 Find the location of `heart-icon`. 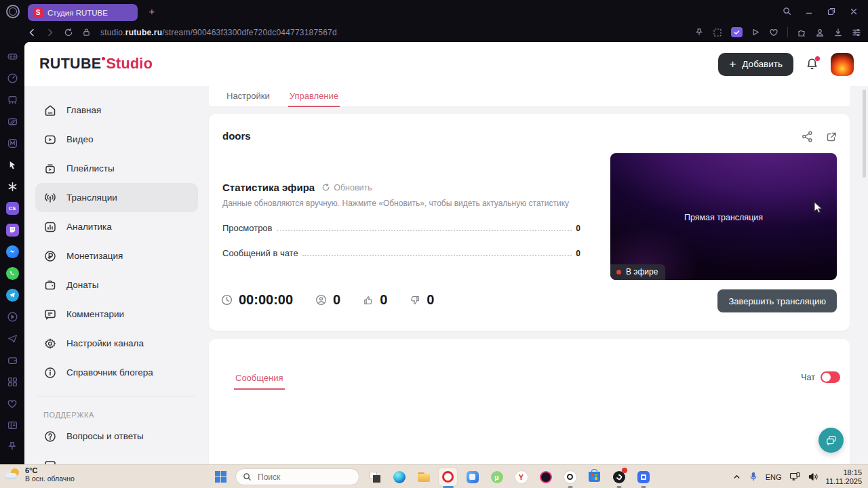

heart-icon is located at coordinates (12, 403).